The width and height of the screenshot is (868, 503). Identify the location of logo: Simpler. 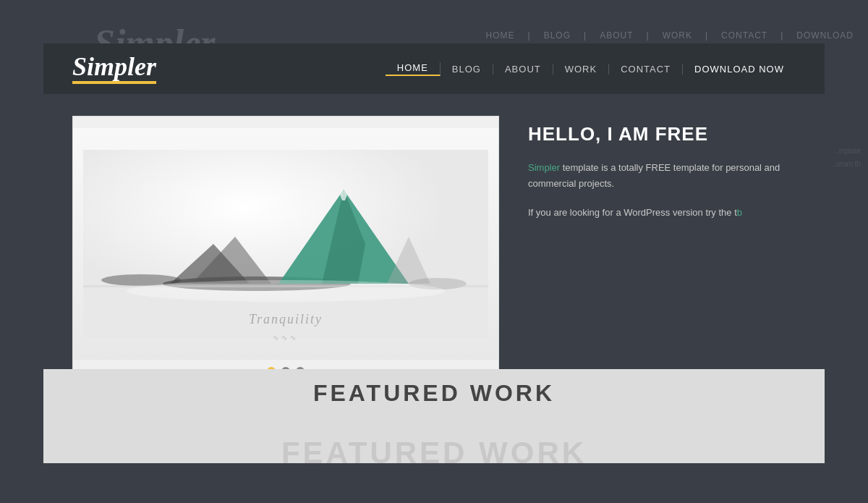
(114, 69).